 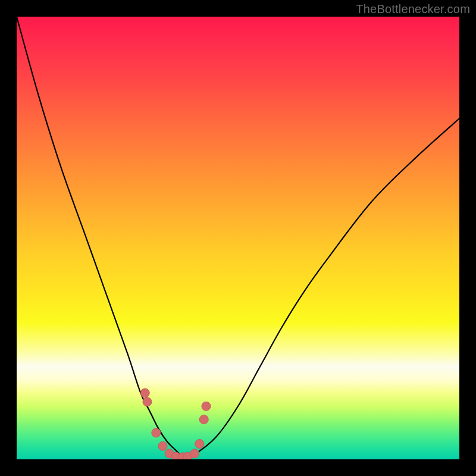 I want to click on trough-markers-group, so click(x=176, y=424).